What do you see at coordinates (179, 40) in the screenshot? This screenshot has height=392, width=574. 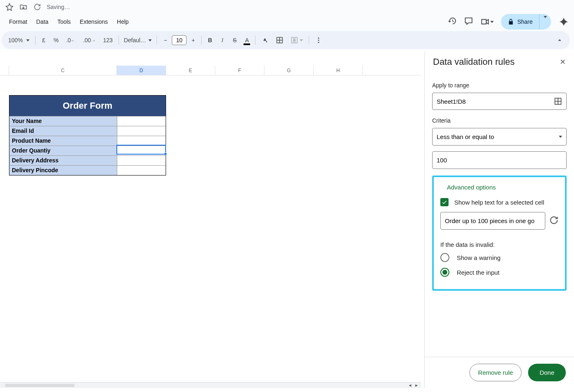 I see `font-size-input` at bounding box center [179, 40].